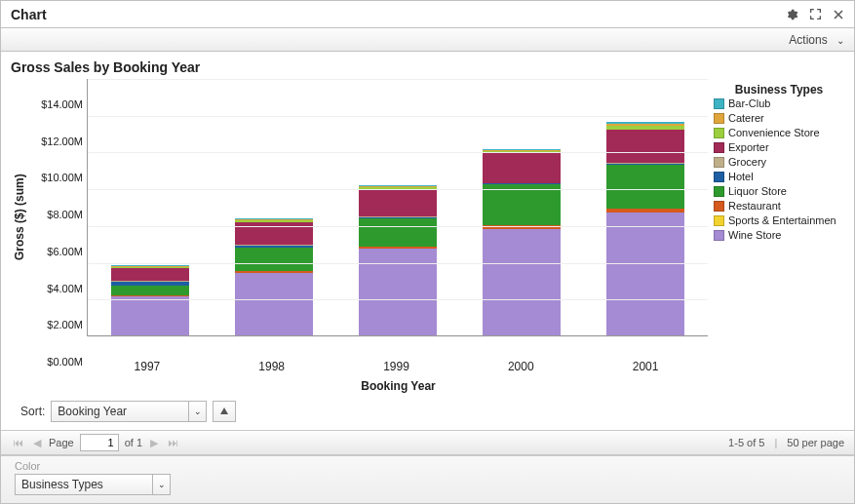 The height and width of the screenshot is (504, 855). Describe the element at coordinates (396, 367) in the screenshot. I see `x-tick-label: 1999` at that location.